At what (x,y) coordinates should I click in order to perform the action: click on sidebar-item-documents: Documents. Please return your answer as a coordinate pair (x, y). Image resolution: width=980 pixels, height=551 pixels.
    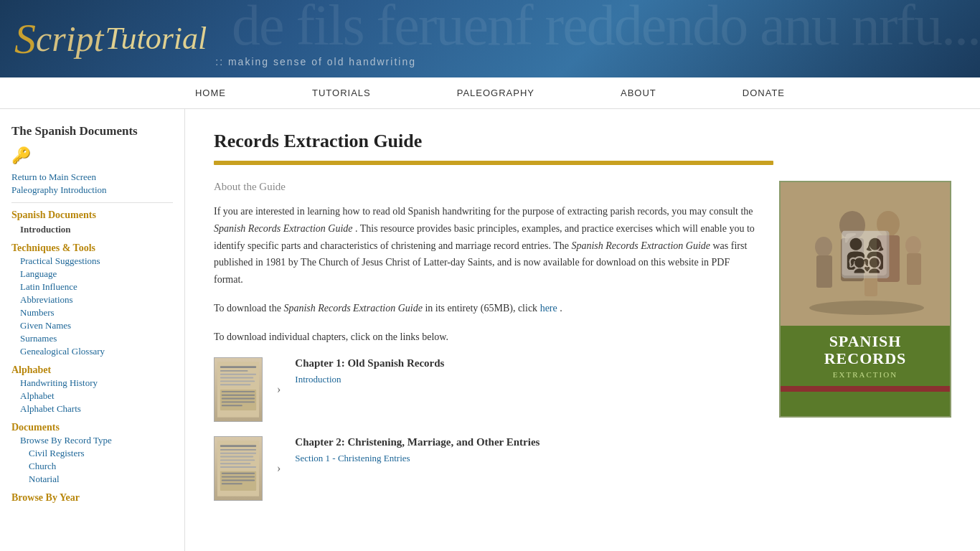
    Looking at the image, I should click on (92, 428).